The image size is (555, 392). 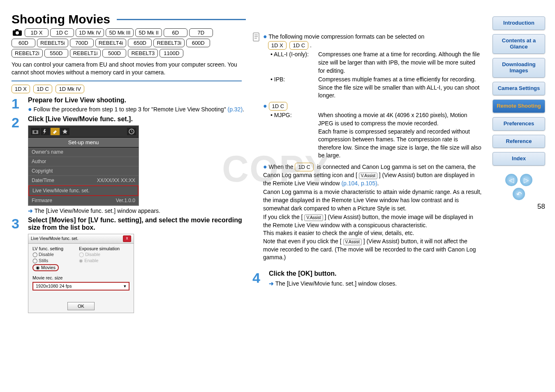 I want to click on camera-tag: REBELT5i, so click(x=53, y=43).